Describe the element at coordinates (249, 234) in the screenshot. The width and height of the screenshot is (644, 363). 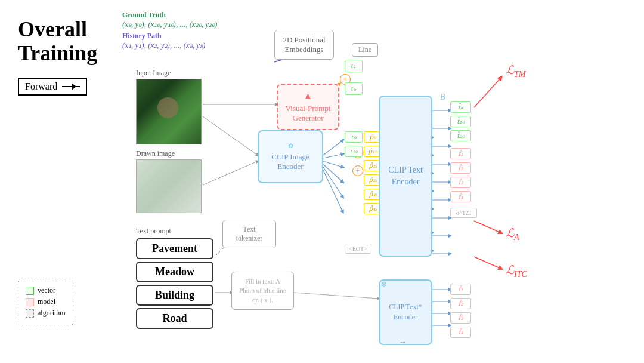
I see `text-tokenizer: Text tokenizer` at that location.